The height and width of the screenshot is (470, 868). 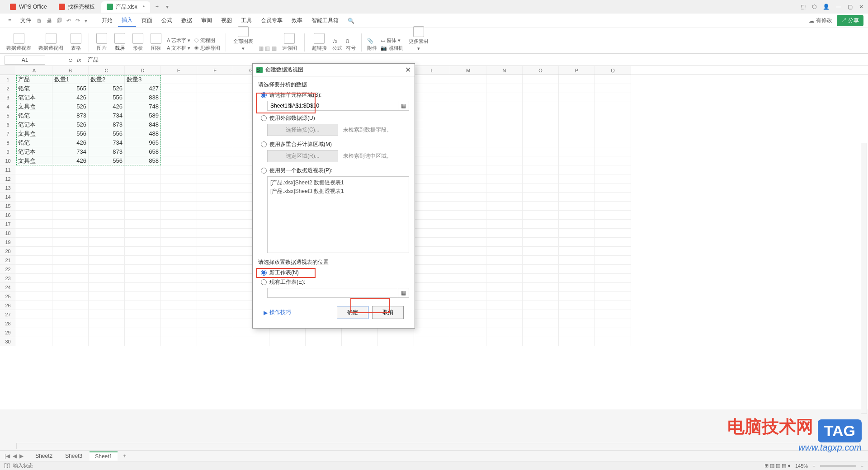 I want to click on zoom-slider, so click(x=838, y=466).